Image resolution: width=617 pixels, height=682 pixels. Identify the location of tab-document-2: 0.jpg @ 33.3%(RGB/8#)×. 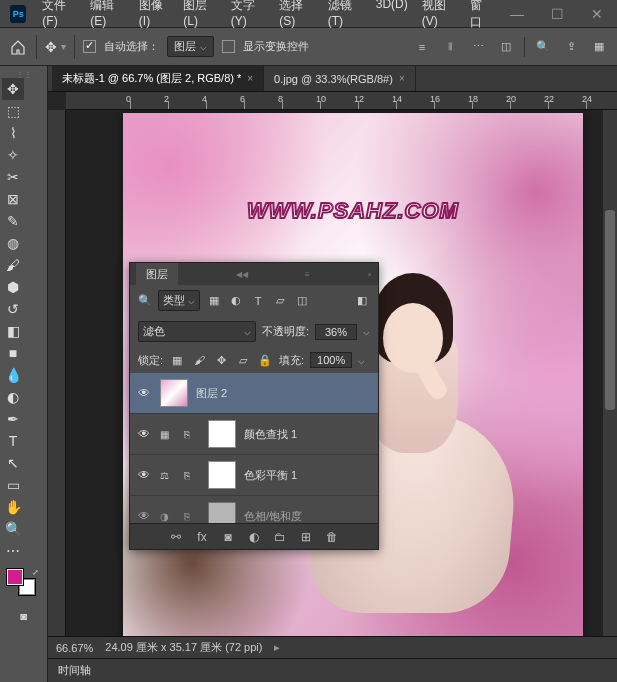
(340, 78).